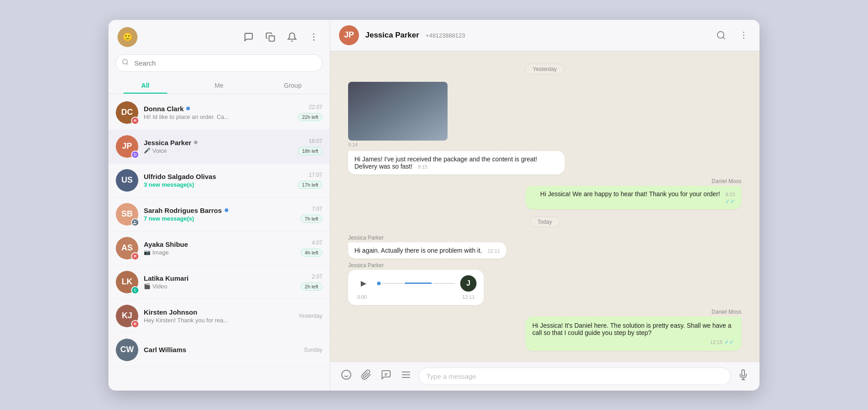 Image resolution: width=868 pixels, height=410 pixels. I want to click on header-search-btn, so click(721, 35).